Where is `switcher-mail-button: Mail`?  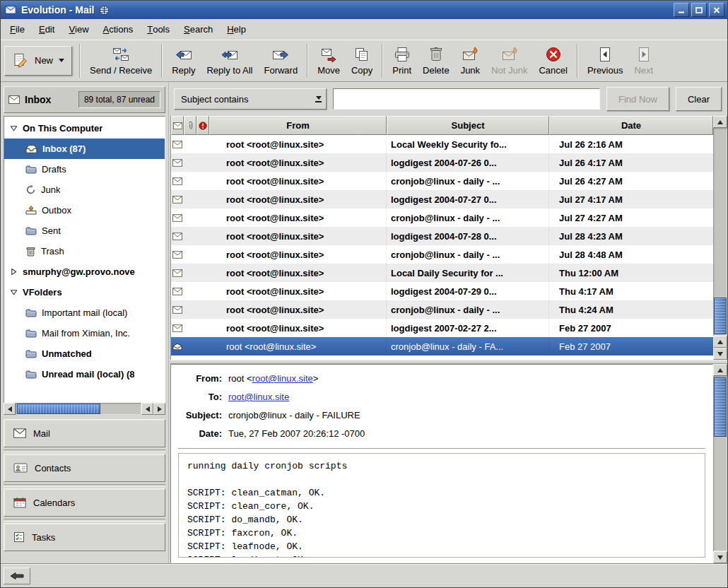 switcher-mail-button: Mail is located at coordinates (85, 433).